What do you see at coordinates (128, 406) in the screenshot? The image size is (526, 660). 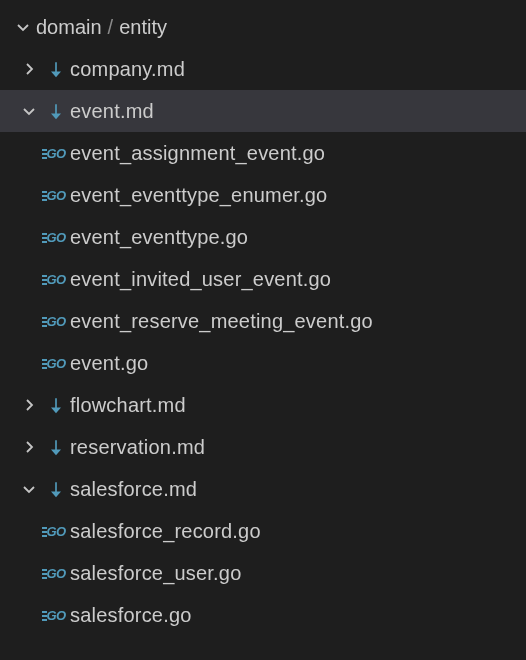 I see `file-label: flowchart.md` at bounding box center [128, 406].